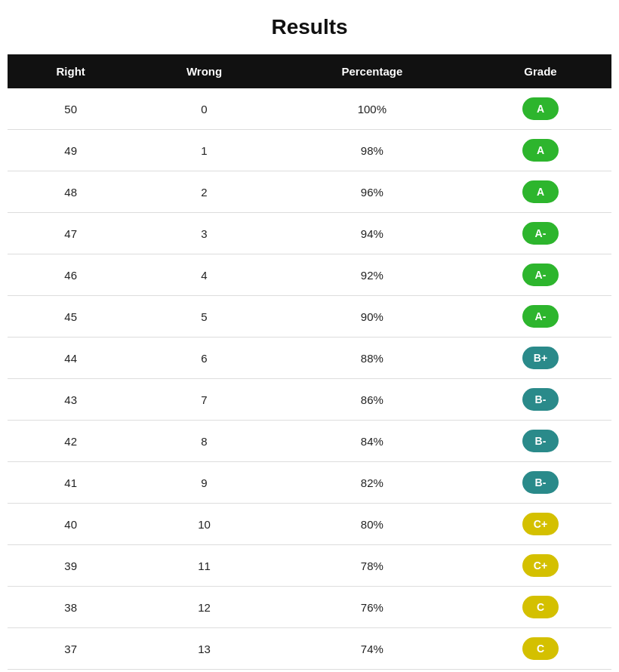 Image resolution: width=619 pixels, height=672 pixels. I want to click on table-row: 43786%B-, so click(310, 400).